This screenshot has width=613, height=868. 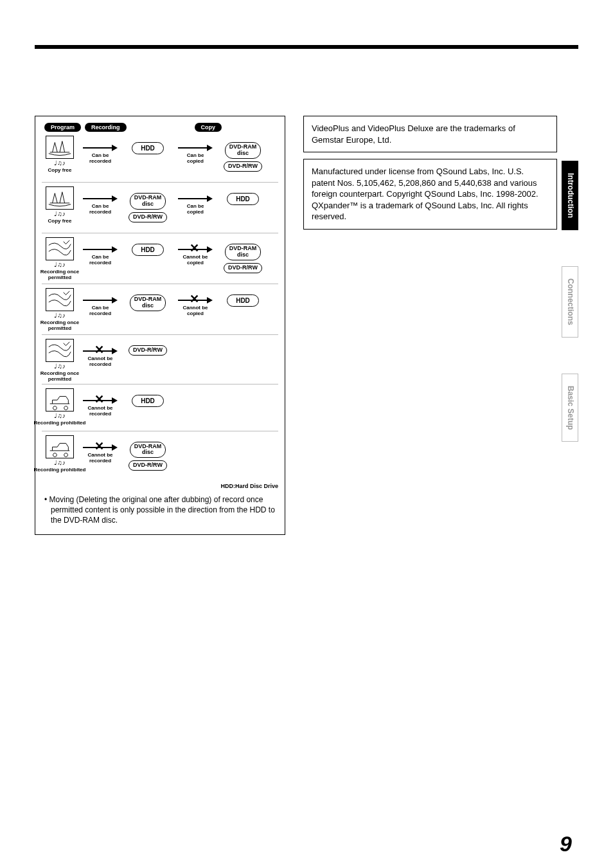 What do you see at coordinates (306, 47) in the screenshot?
I see `page-top-rule` at bounding box center [306, 47].